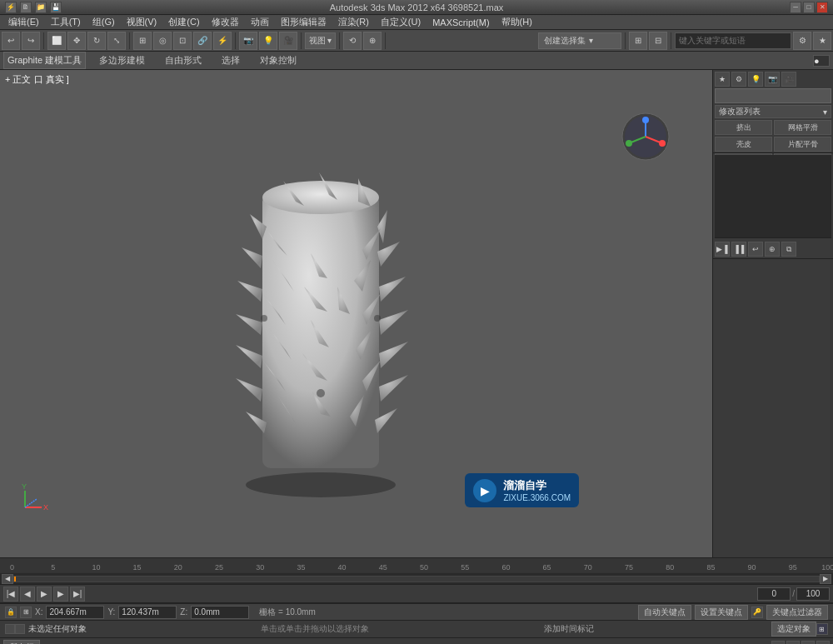  I want to click on action-pin: ⧉, so click(789, 249).